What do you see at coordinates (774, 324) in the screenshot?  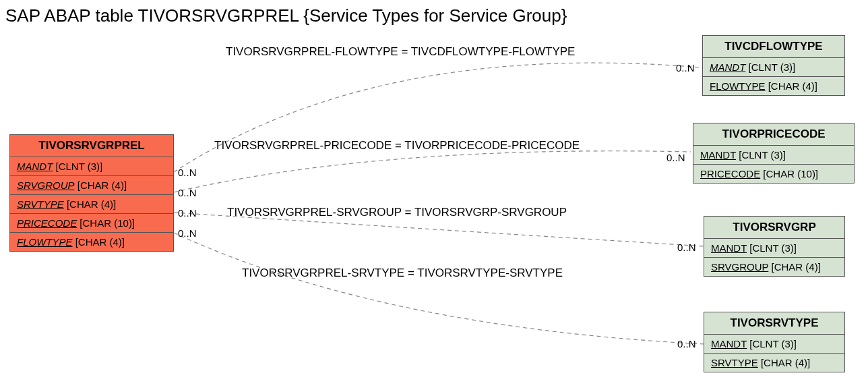 I see `entity-header: TIVORSRVTYPE` at bounding box center [774, 324].